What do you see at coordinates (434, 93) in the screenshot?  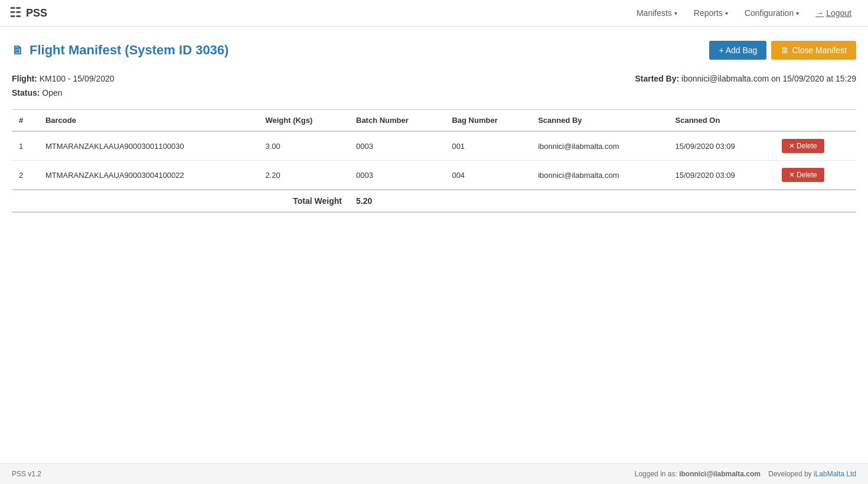 I see `status-row: Status: Open` at bounding box center [434, 93].